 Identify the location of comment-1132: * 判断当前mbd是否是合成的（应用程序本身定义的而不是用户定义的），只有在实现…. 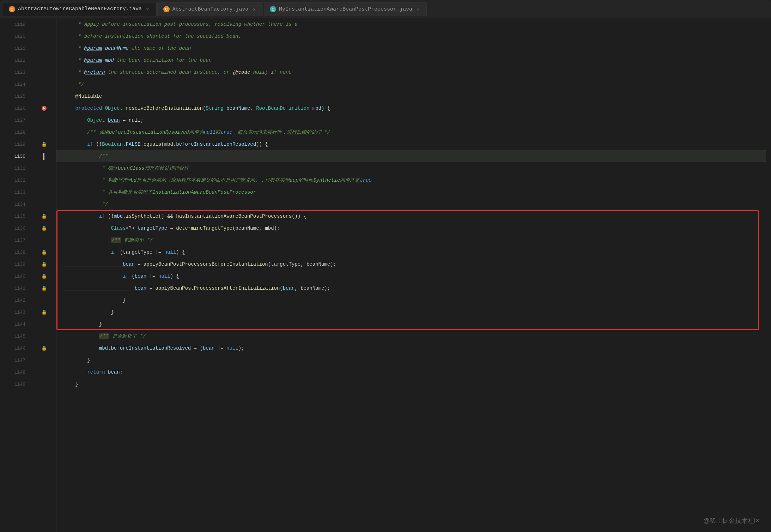
(218, 180).